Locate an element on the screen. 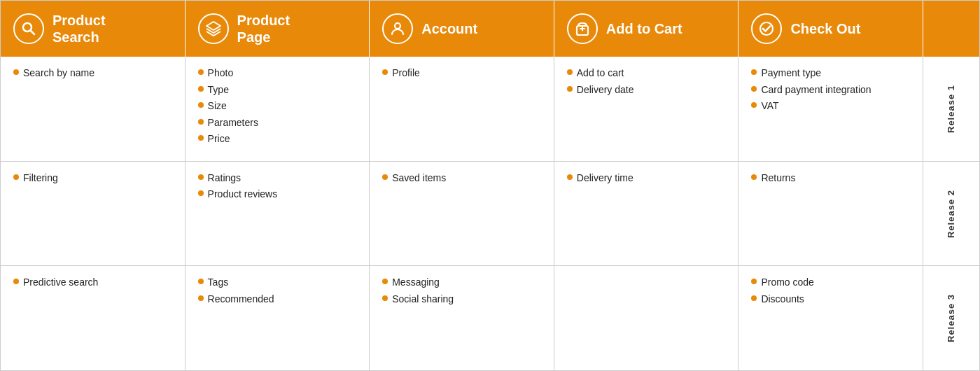  list-item: Returns is located at coordinates (830, 178).